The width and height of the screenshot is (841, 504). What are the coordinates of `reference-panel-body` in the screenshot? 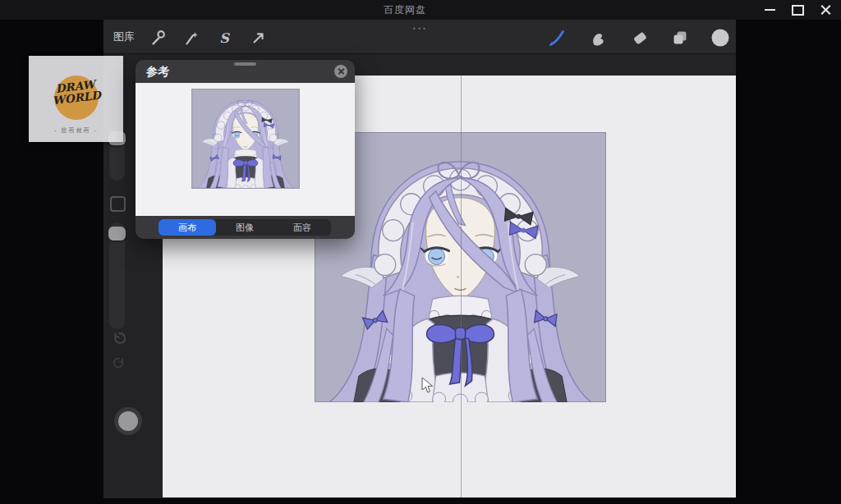 It's located at (245, 149).